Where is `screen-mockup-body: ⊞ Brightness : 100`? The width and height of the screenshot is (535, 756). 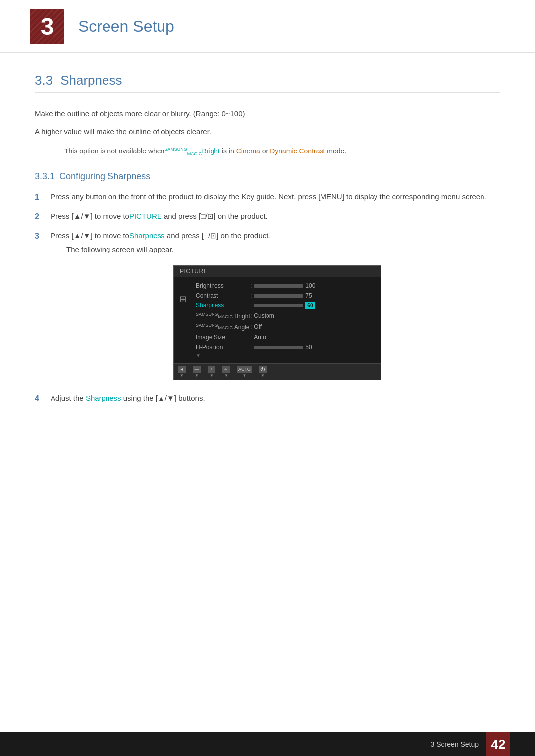
screen-mockup-body: ⊞ Brightness : 100 is located at coordinates (277, 320).